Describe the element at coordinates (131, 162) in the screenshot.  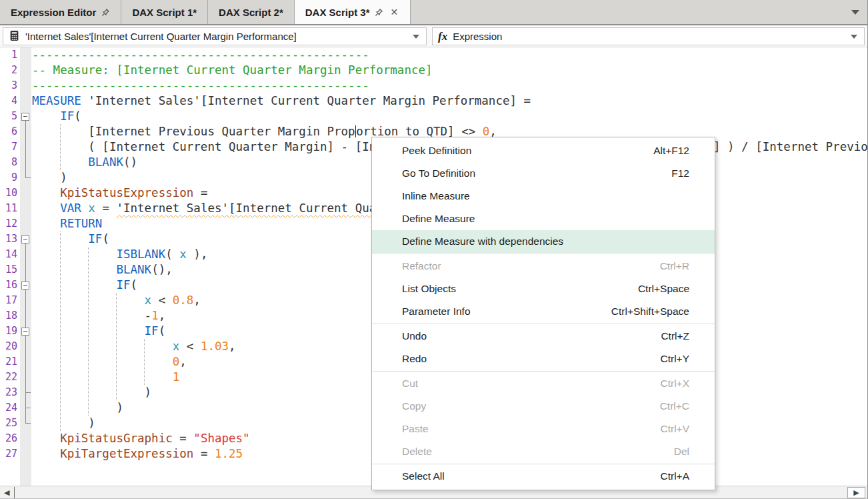
I see `code-token: ()` at that location.